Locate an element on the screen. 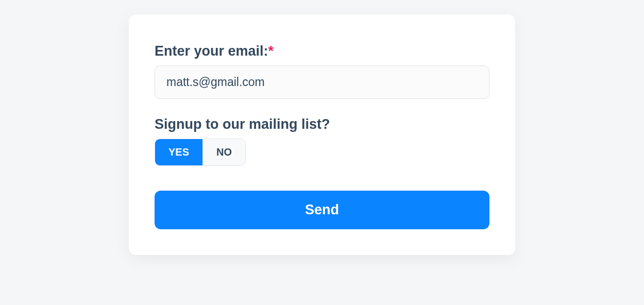  send-button: Send is located at coordinates (322, 210).